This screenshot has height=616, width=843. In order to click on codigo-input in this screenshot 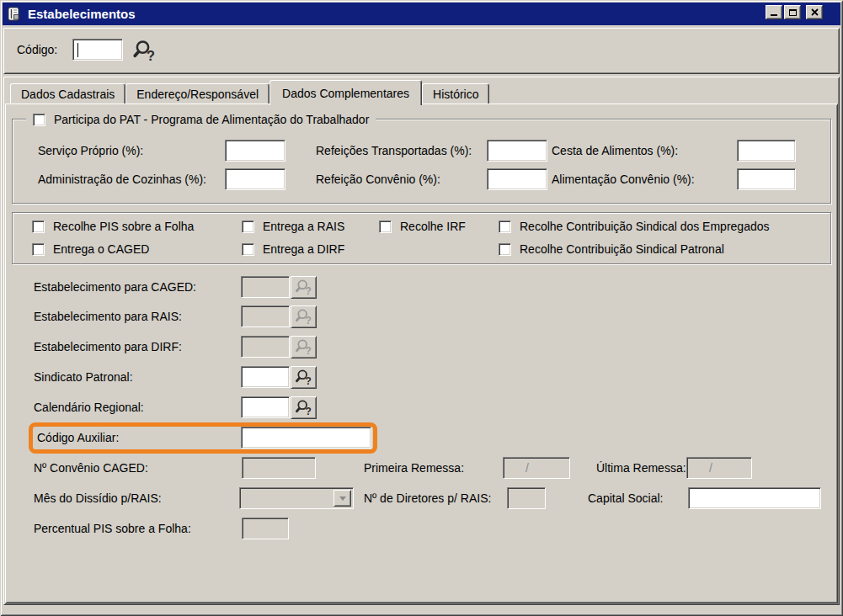, I will do `click(98, 50)`.